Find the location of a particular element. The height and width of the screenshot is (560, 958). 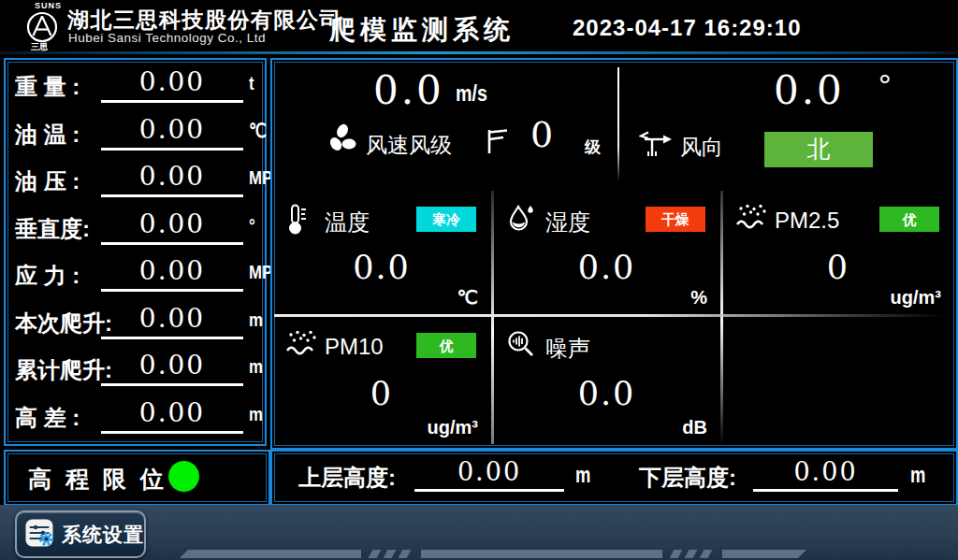

metric-row-height-diff: 高 差 : 0.00 m is located at coordinates (135, 419).